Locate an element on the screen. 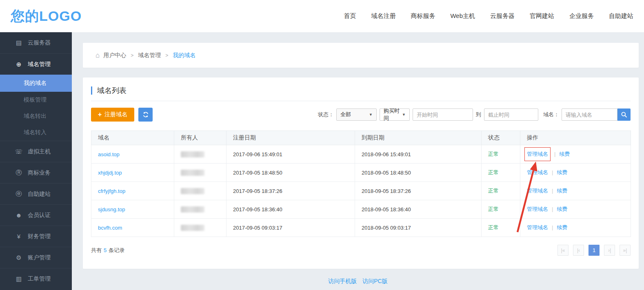 Image resolution: width=644 pixels, height=290 pixels. nav-item: 官网建站 is located at coordinates (542, 16).